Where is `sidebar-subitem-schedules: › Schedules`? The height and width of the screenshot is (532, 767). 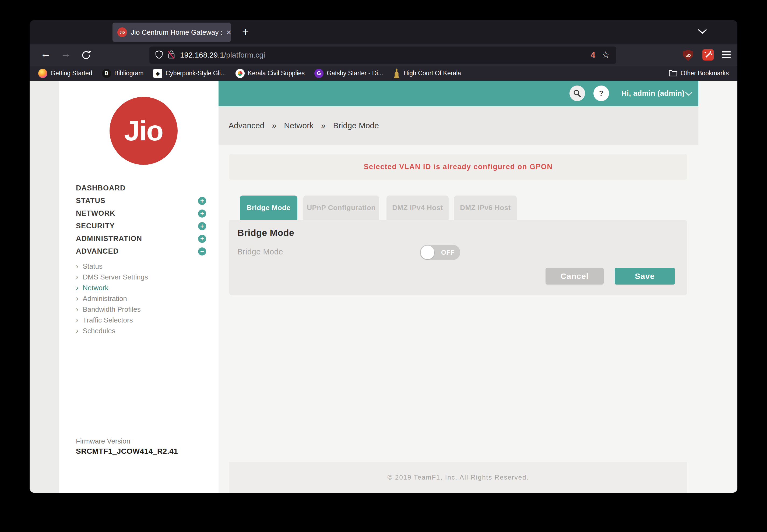
sidebar-subitem-schedules: › Schedules is located at coordinates (96, 331).